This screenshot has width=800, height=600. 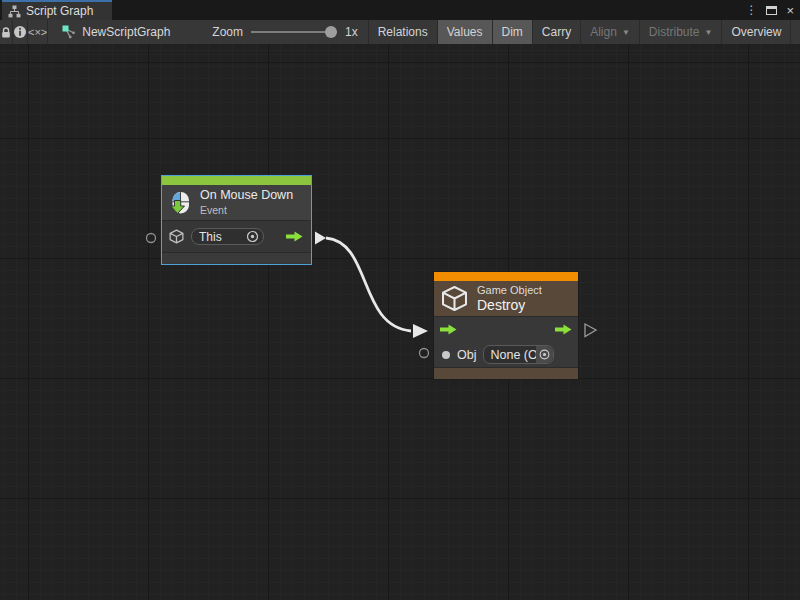 I want to click on event-node-header: On Mouse Down Event, so click(x=236, y=203).